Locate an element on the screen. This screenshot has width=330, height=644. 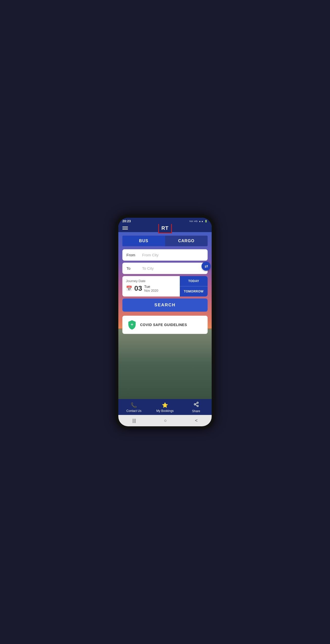
recent-apps-button: ||| is located at coordinates (134, 421).